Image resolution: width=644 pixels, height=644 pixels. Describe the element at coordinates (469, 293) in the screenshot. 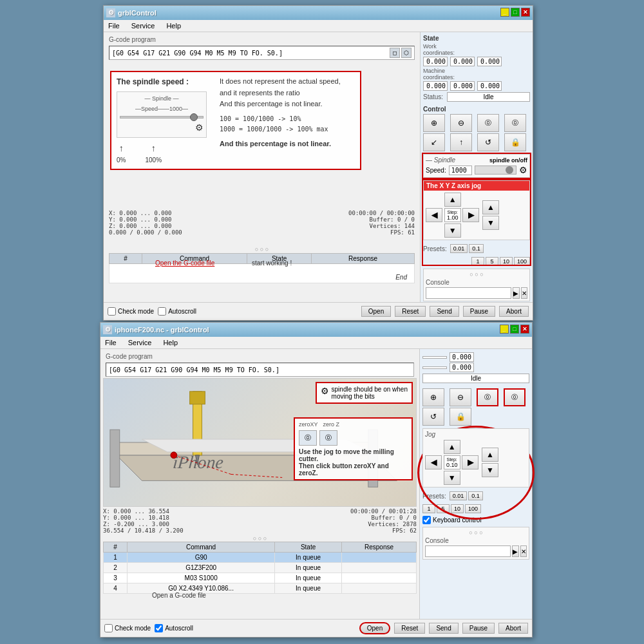

I see `console-input-field` at that location.